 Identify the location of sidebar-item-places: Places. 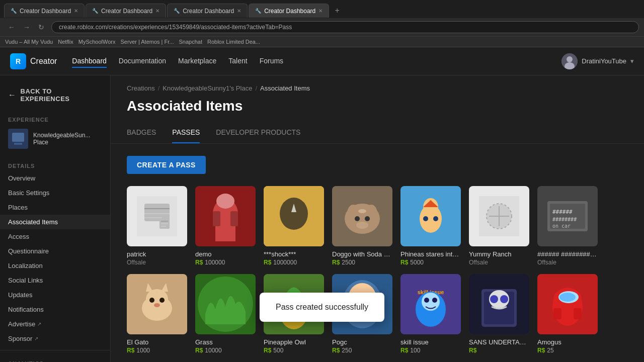
(55, 207).